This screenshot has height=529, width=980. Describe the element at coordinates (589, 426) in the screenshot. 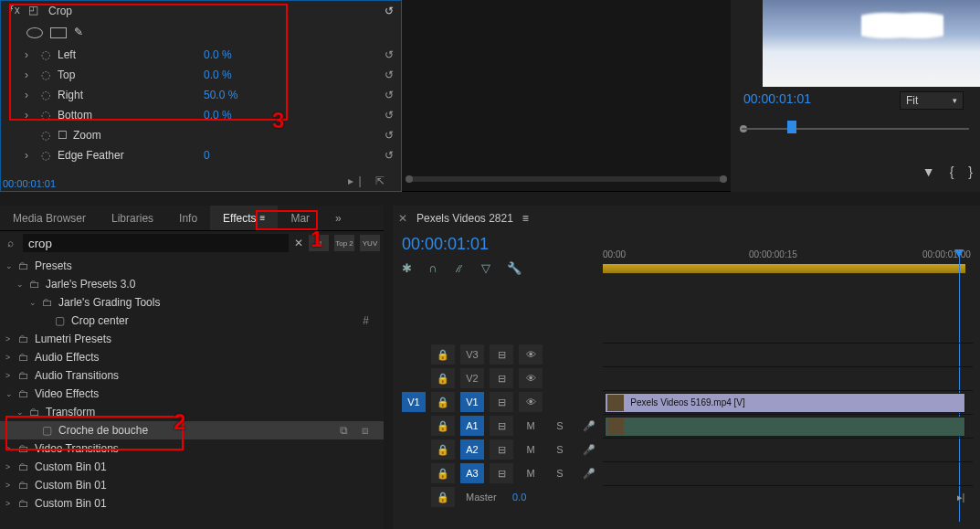

I see `voiceover-mic-icon: 🎤` at that location.